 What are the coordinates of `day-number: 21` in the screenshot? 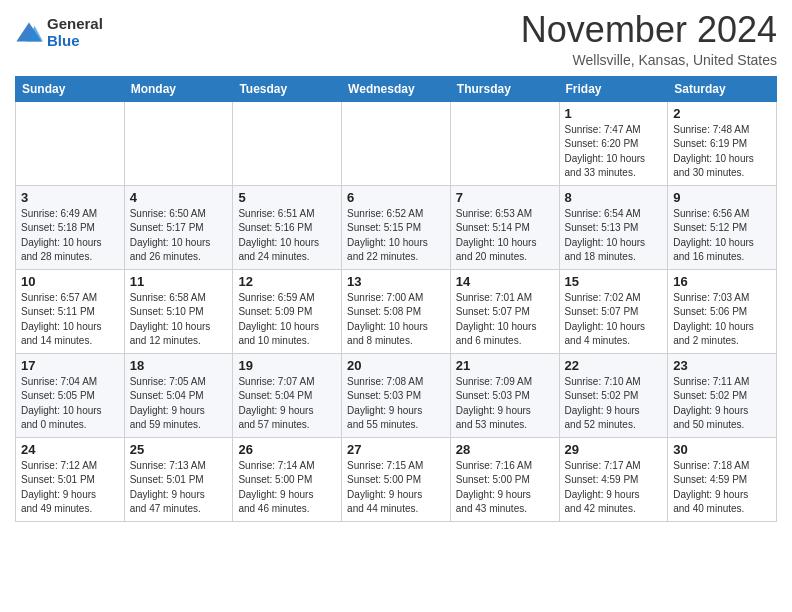 It's located at (505, 366).